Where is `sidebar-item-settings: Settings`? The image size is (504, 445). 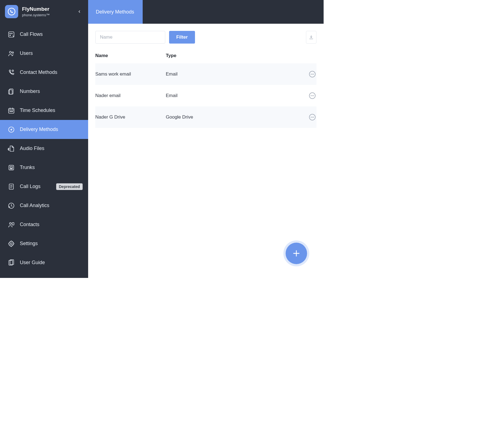
sidebar-item-settings: Settings is located at coordinates (44, 244).